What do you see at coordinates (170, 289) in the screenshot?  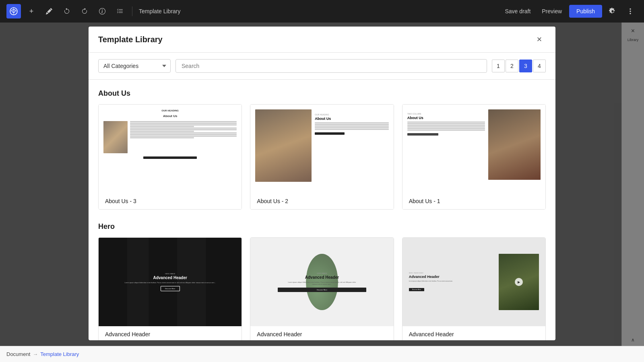 I see `template-card-hero-dark: HERO IMAGE Advanced Header Lorem ipsum a…` at bounding box center [170, 289].